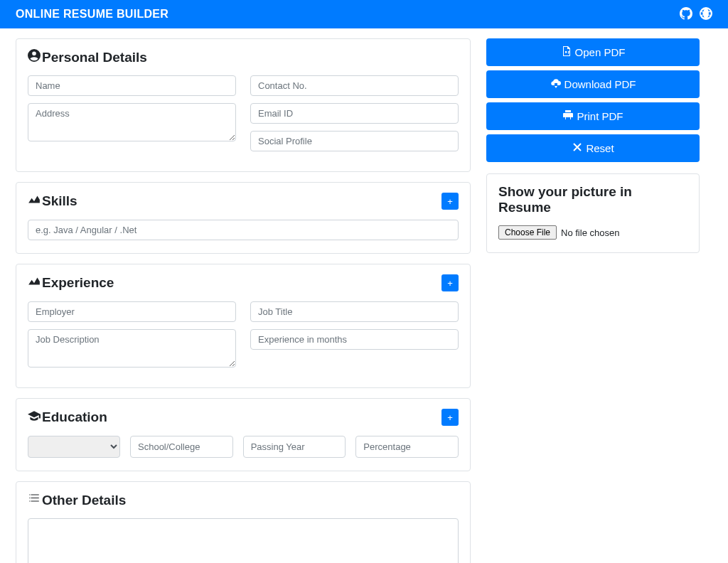 This screenshot has height=563, width=728. I want to click on no-file-label: No file chosen, so click(590, 233).